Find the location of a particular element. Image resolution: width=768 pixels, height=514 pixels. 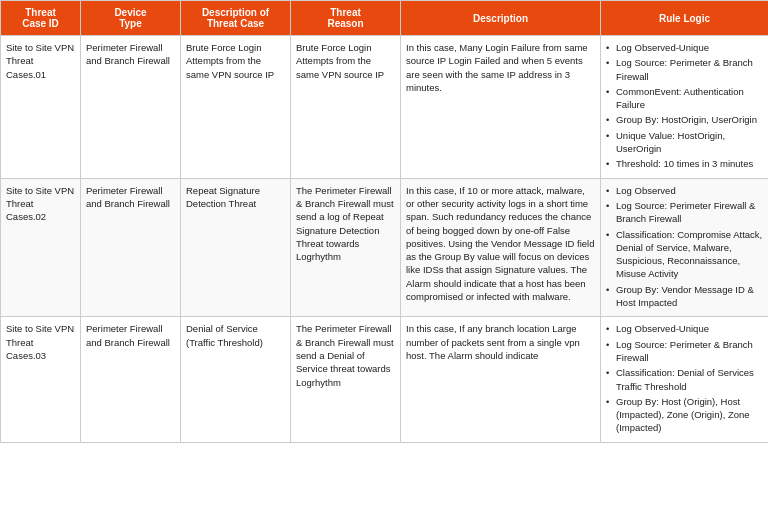

cell-threat-case-id: Site to Site VPN Threat Cases.03 is located at coordinates (41, 380).